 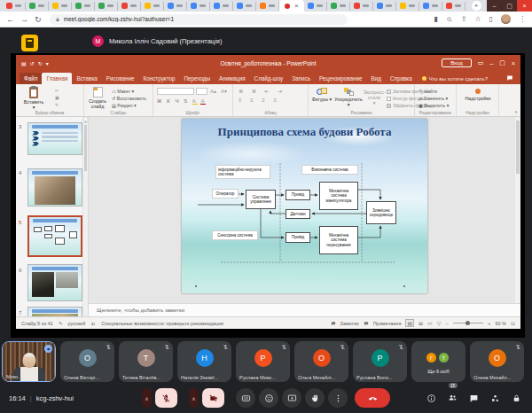 What do you see at coordinates (315, 398) in the screenshot?
I see `raise-hand-button` at bounding box center [315, 398].